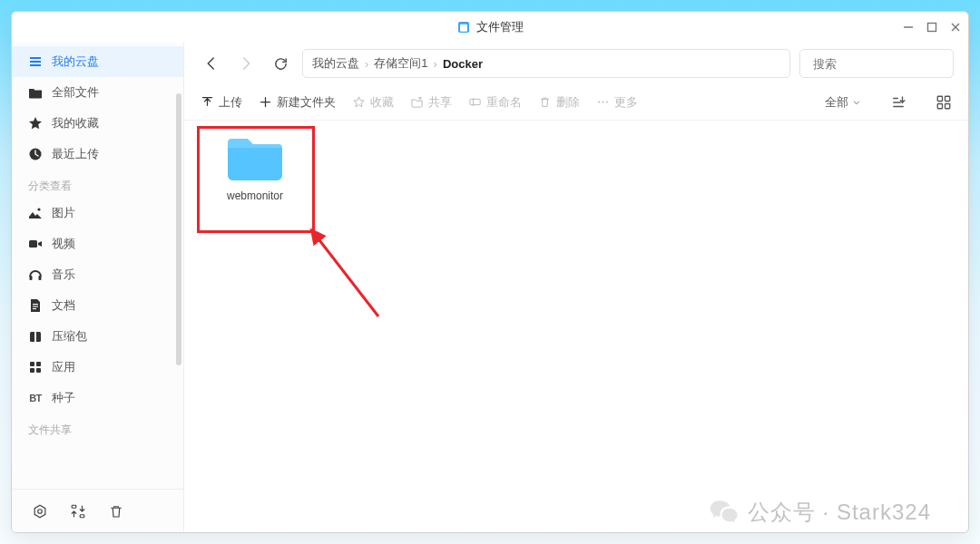 Image resolution: width=980 pixels, height=544 pixels. I want to click on sort-icon, so click(898, 102).